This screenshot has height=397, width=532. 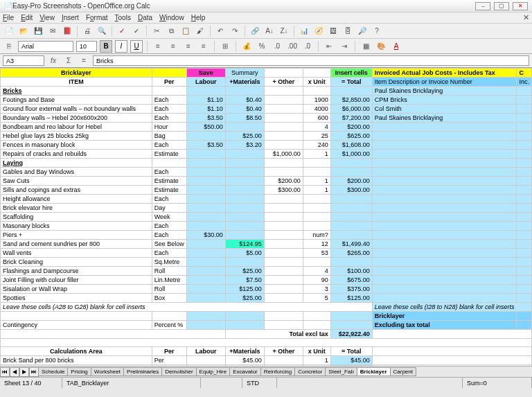 What do you see at coordinates (169, 352) in the screenshot?
I see `cell: Per` at bounding box center [169, 352].